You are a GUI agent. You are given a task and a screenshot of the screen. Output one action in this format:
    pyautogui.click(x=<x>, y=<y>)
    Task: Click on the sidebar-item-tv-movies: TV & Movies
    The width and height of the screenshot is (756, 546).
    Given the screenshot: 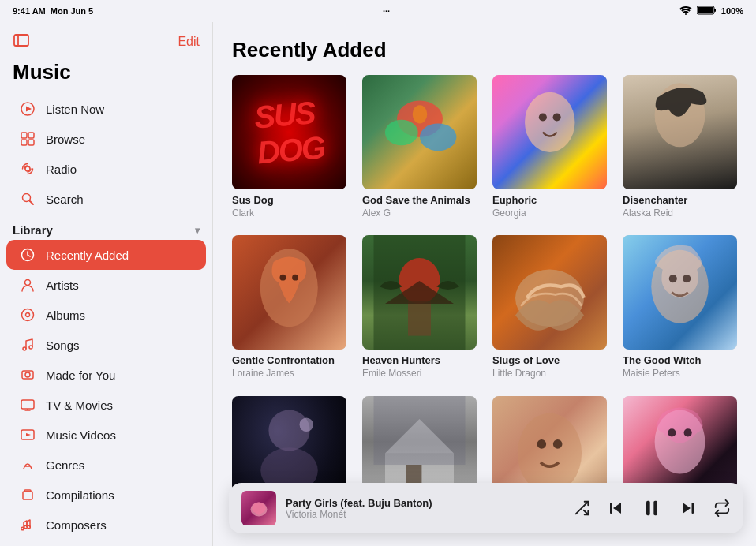 What is the action you would take?
    pyautogui.click(x=106, y=405)
    